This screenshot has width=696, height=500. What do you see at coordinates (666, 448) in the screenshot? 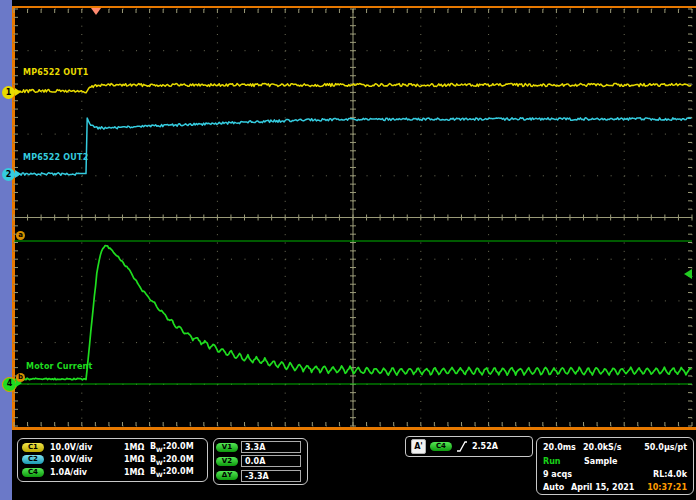
I see `resolution: 50.0µs/pt` at bounding box center [666, 448].